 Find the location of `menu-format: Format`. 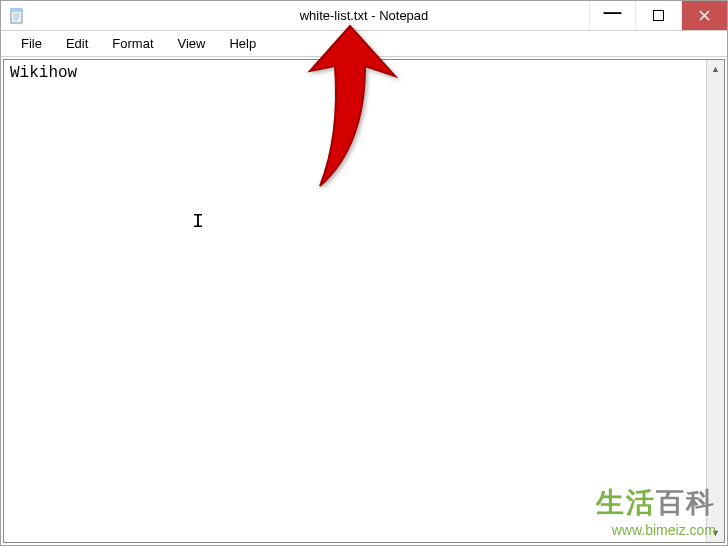

menu-format: Format is located at coordinates (132, 44).